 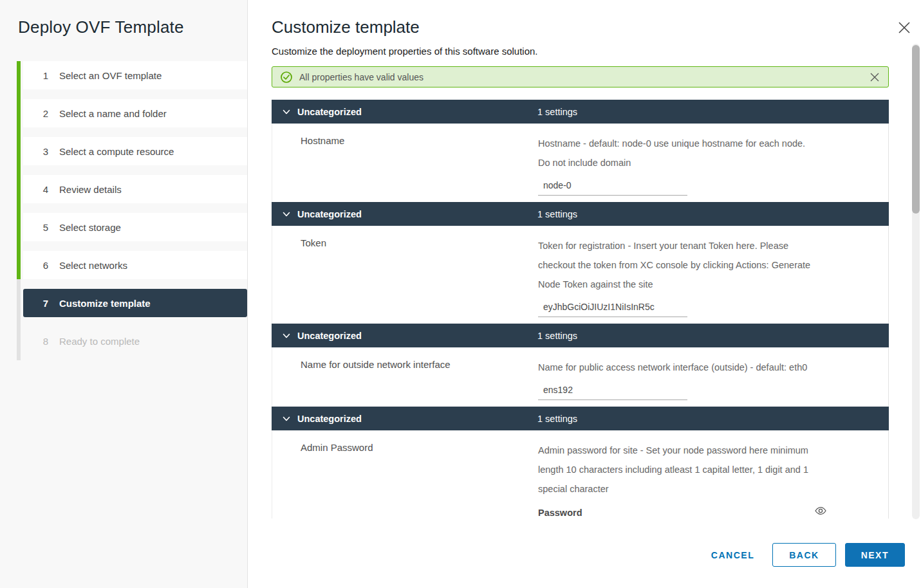 I want to click on step-number: 5, so click(x=46, y=228).